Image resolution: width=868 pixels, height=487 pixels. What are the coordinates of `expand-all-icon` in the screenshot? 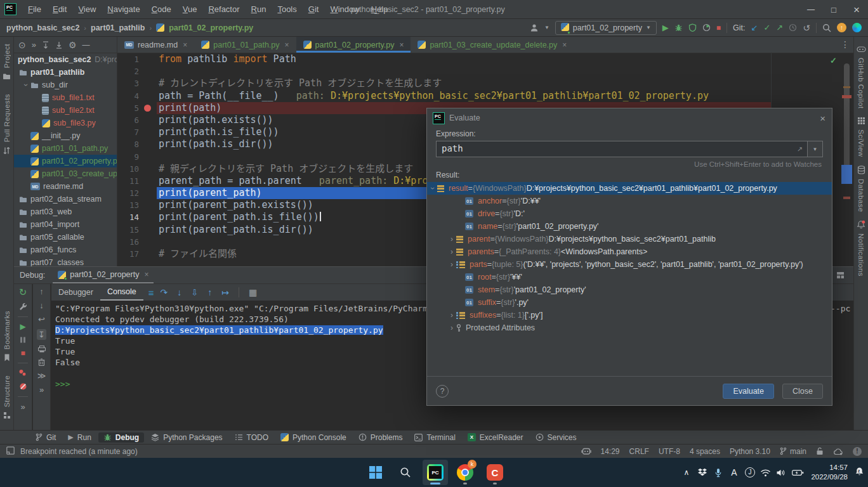 It's located at (46, 45).